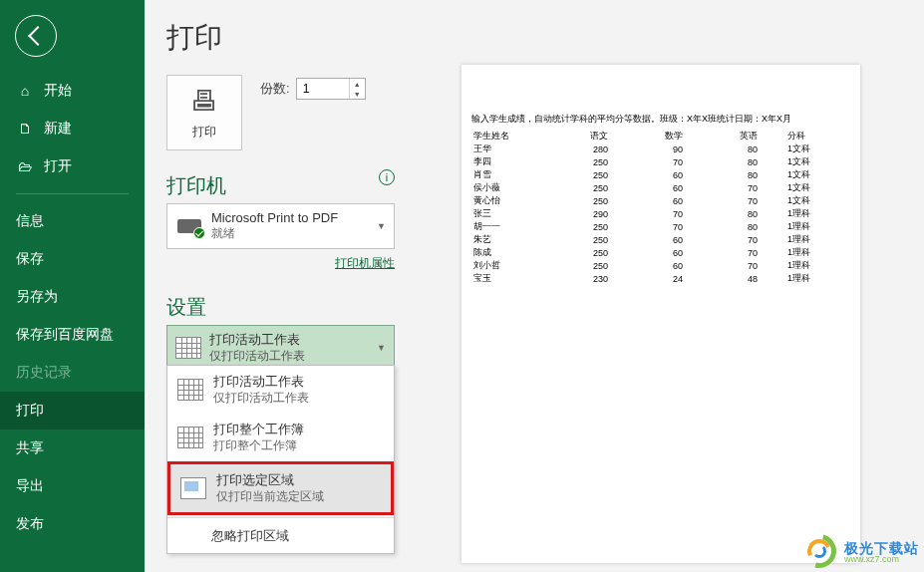 This screenshot has width=924, height=572. Describe the element at coordinates (30, 259) in the screenshot. I see `nav-label: 保存` at that location.